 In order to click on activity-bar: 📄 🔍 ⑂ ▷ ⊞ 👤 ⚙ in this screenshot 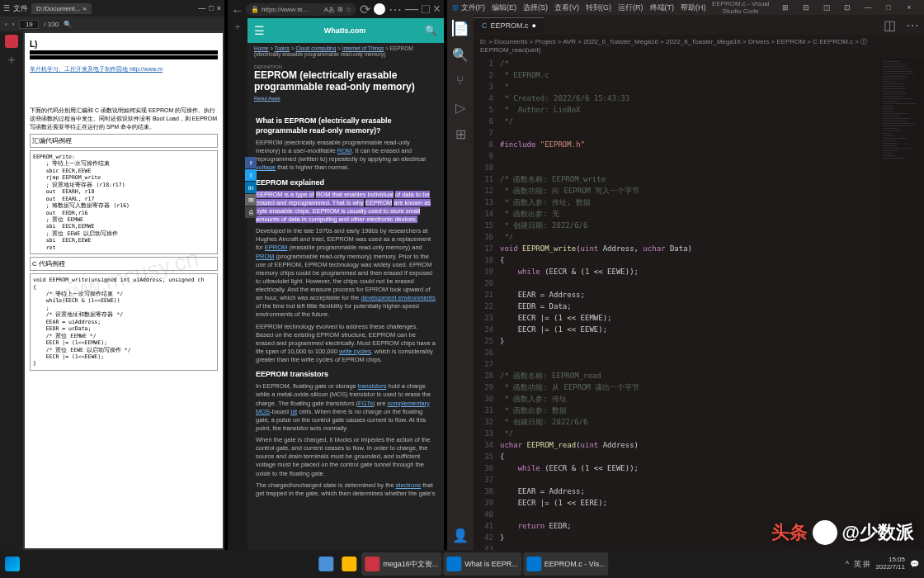, I will do `click(460, 292)`.